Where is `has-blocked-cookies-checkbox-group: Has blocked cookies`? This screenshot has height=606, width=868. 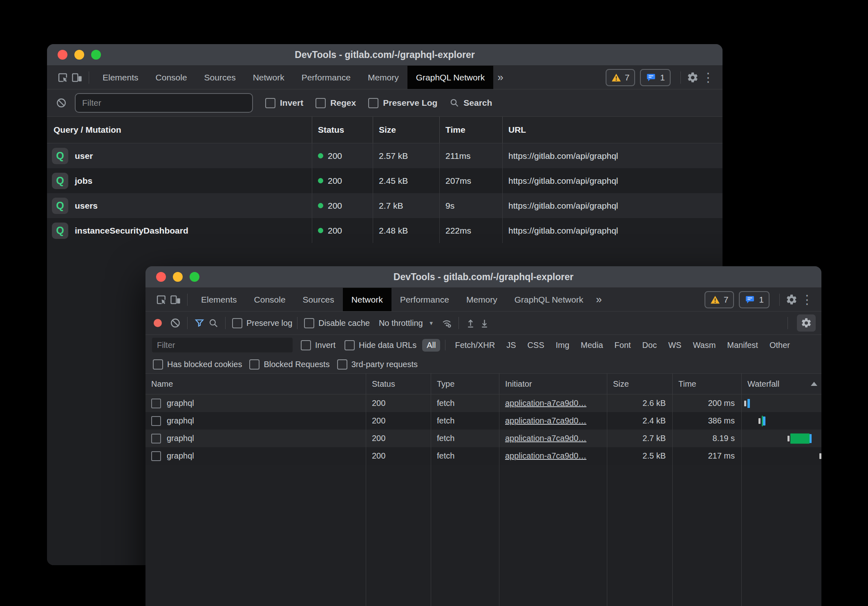 has-blocked-cookies-checkbox-group: Has blocked cookies is located at coordinates (197, 364).